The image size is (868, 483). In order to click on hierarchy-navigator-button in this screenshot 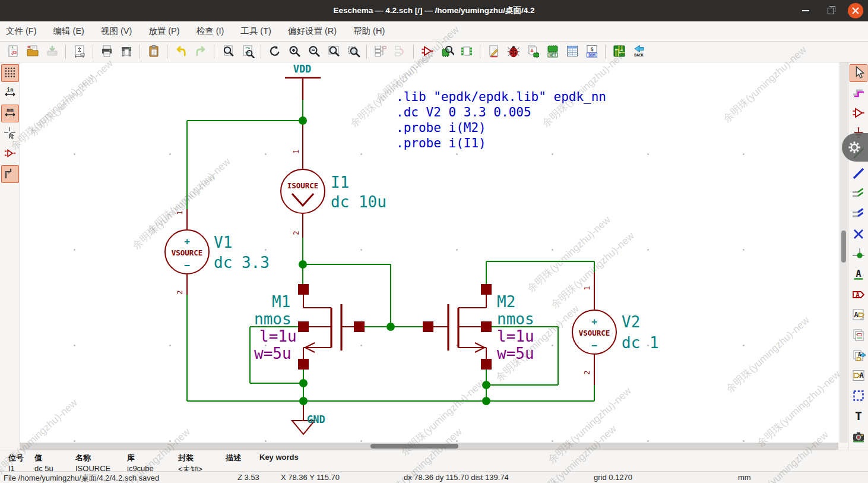, I will do `click(381, 52)`.